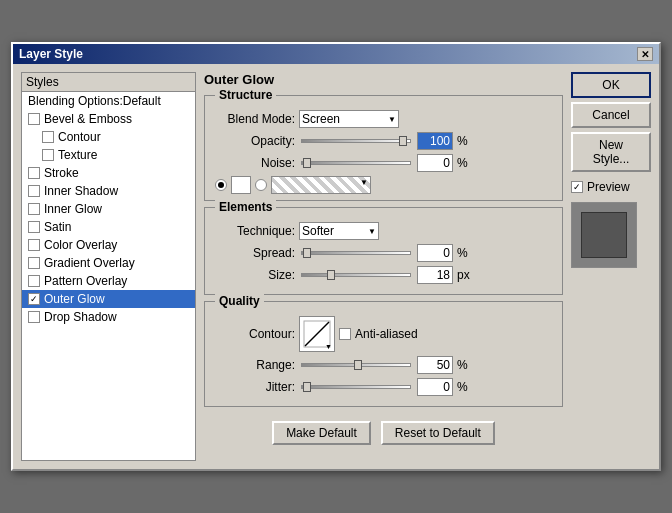  I want to click on jitter-input, so click(435, 387).